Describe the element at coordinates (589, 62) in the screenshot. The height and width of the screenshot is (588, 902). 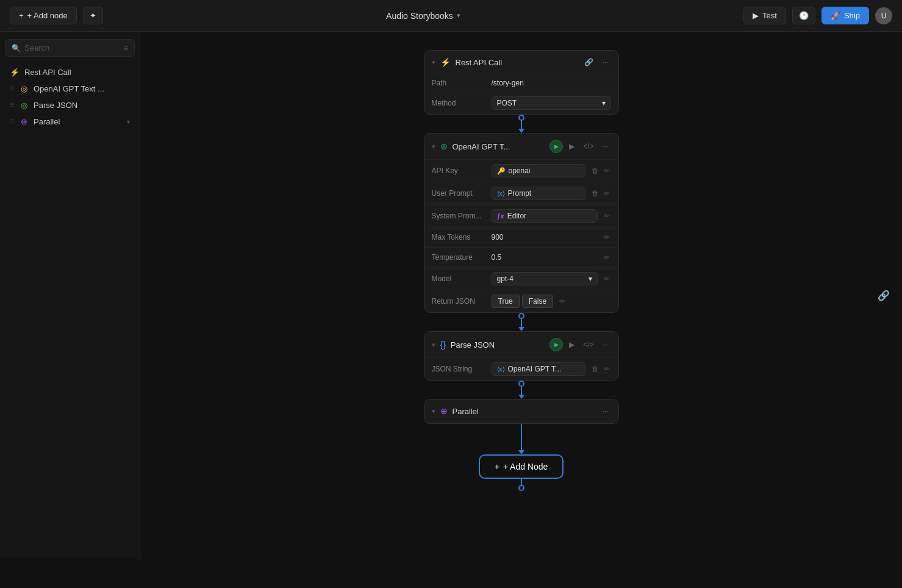
I see `link-icon: 🔗` at that location.